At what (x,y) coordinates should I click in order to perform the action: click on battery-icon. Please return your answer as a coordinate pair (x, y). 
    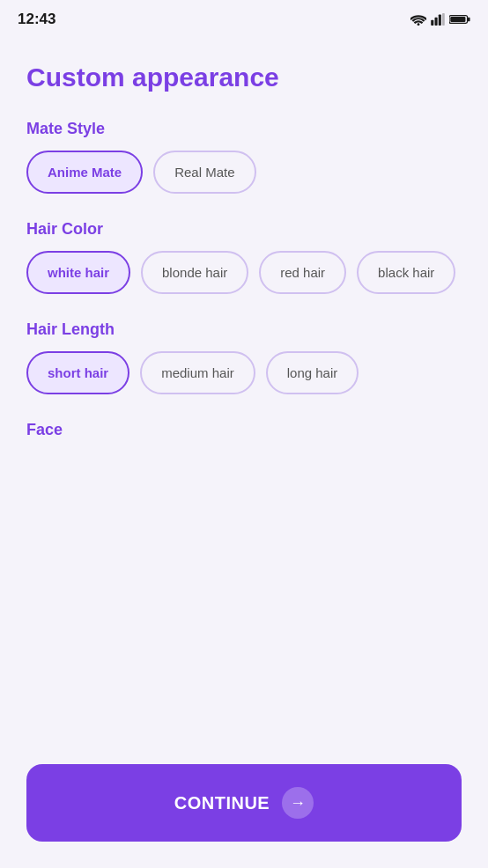
    Looking at the image, I should click on (460, 19).